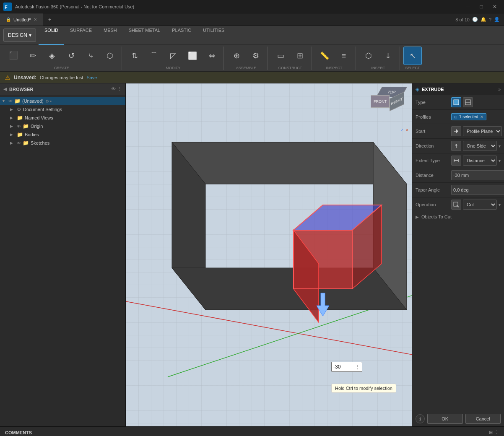 The width and height of the screenshot is (504, 436). I want to click on create-extrude-button: ⬛, so click(13, 56).